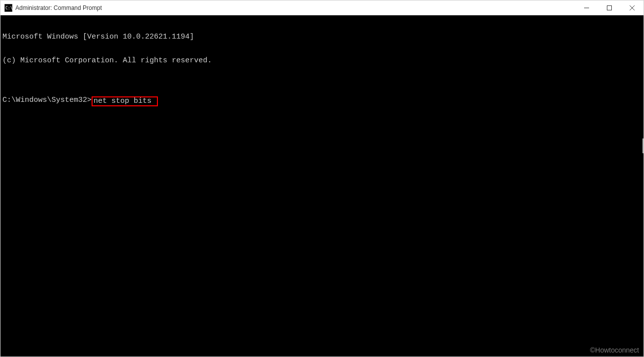  I want to click on console-command: net stop bits, so click(123, 101).